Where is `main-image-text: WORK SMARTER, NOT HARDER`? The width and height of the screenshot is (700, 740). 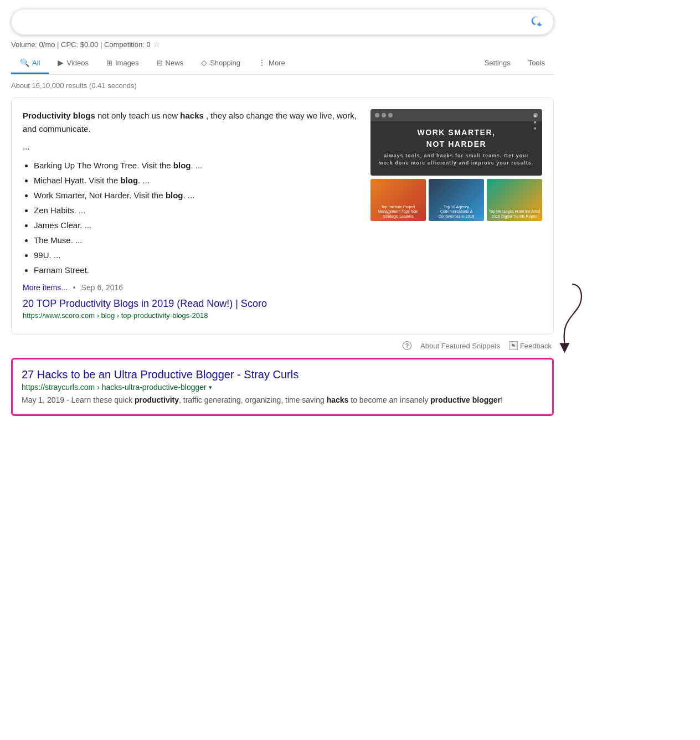
main-image-text: WORK SMARTER, NOT HARDER is located at coordinates (456, 138).